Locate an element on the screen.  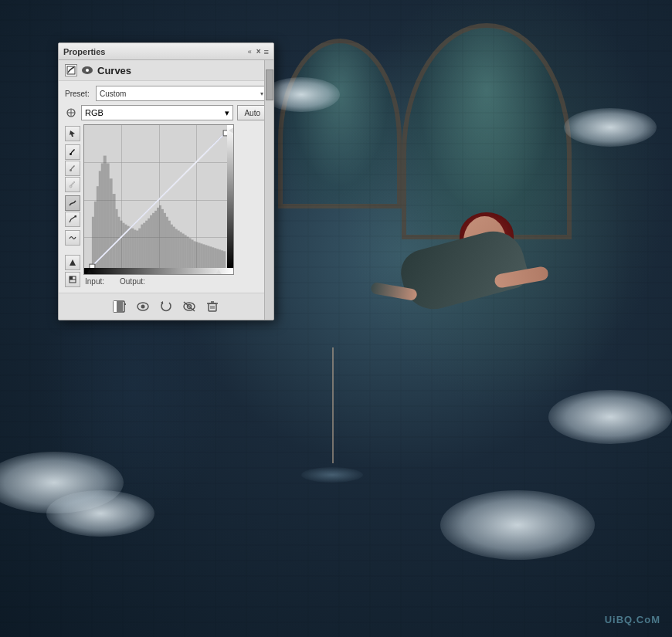
cloud-top-mid is located at coordinates (301, 94).